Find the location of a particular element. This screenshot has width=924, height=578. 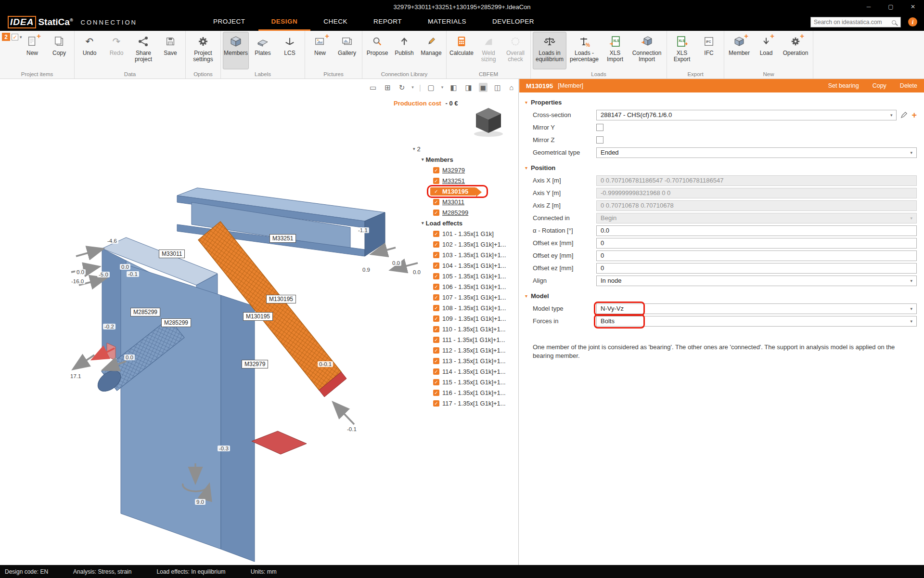

section-position: ▾ Position is located at coordinates (725, 168).